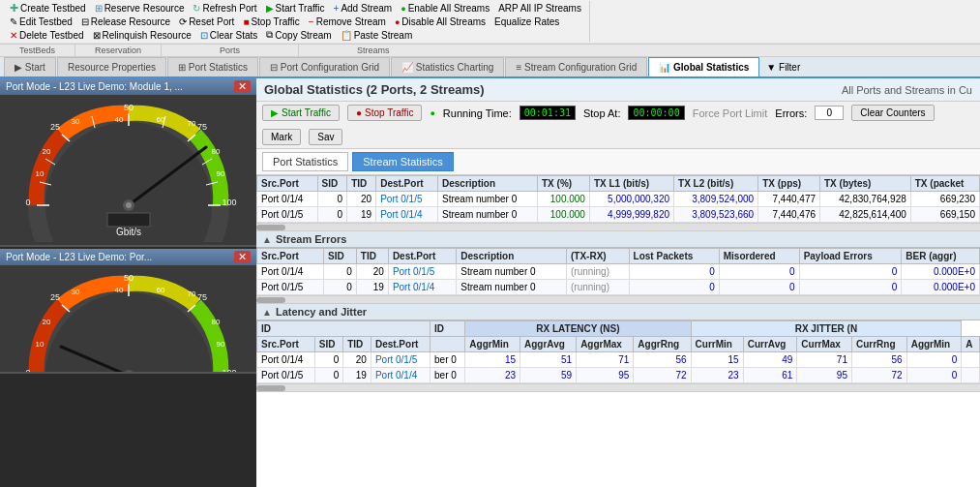 The height and width of the screenshot is (487, 980). Describe the element at coordinates (224, 8) in the screenshot. I see `refresh-port-btn: ↻ Refresh Port` at that location.